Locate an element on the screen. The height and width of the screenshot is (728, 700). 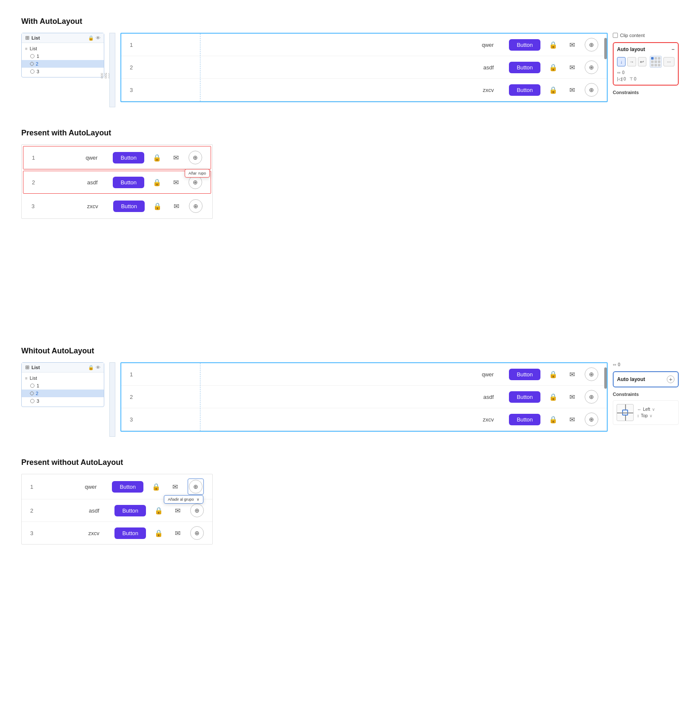
present-al-btn3: Button is located at coordinates (129, 206).